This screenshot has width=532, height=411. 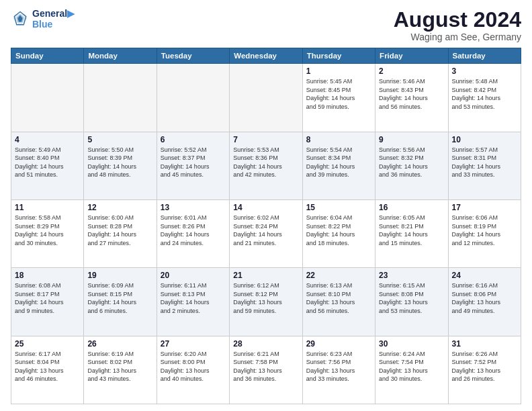 I want to click on calendar-header-monday: Monday, so click(x=120, y=56).